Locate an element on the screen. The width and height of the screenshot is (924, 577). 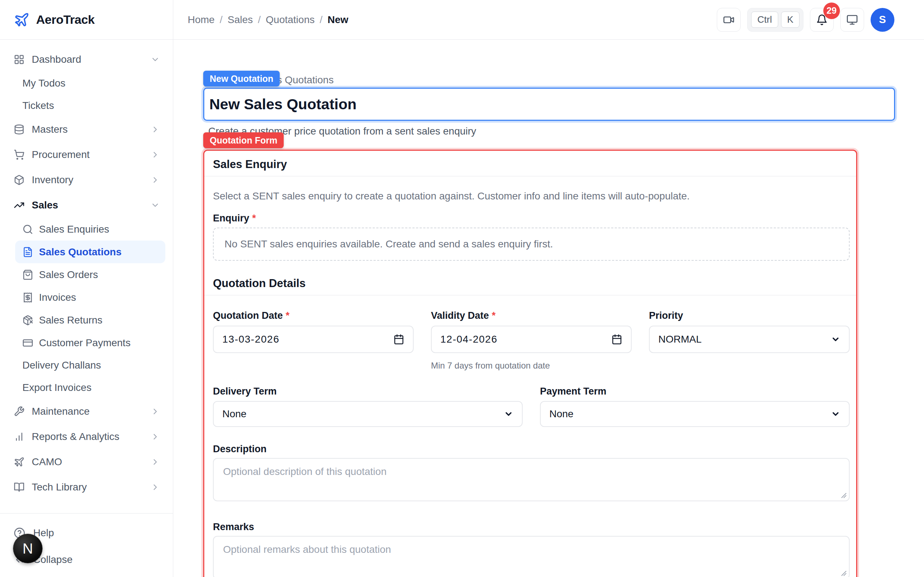
trending-up-icon is located at coordinates (19, 205).